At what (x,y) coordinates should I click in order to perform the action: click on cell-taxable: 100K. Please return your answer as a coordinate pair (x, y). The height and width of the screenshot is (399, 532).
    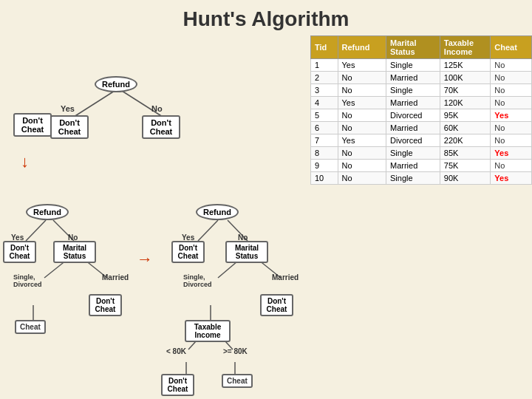
    Looking at the image, I should click on (465, 78).